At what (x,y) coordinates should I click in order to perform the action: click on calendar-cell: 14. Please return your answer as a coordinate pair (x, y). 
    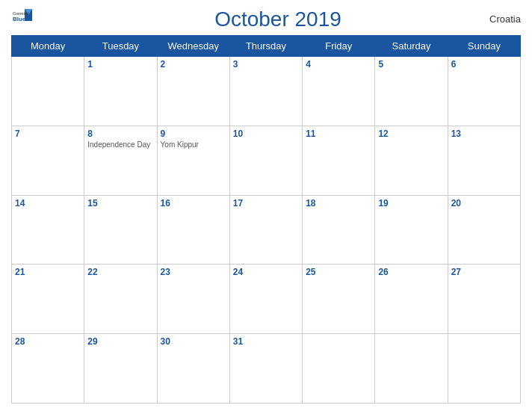
    Looking at the image, I should click on (48, 230).